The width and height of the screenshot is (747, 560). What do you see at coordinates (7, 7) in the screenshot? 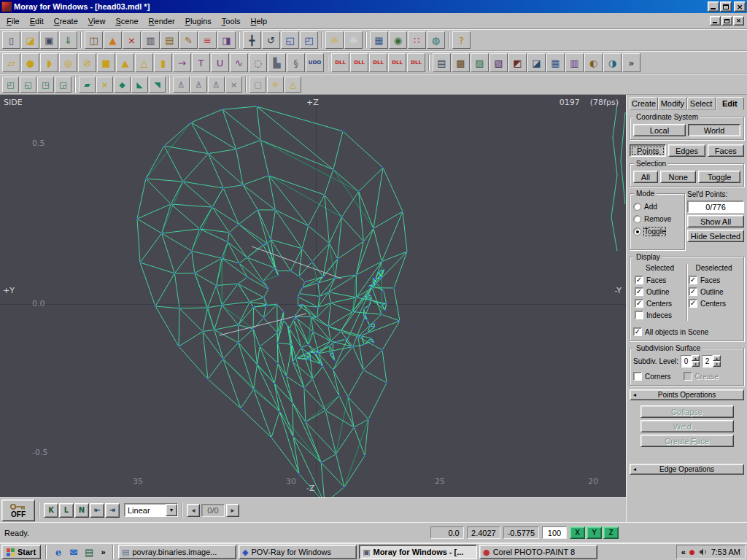
I see `app-icon` at bounding box center [7, 7].